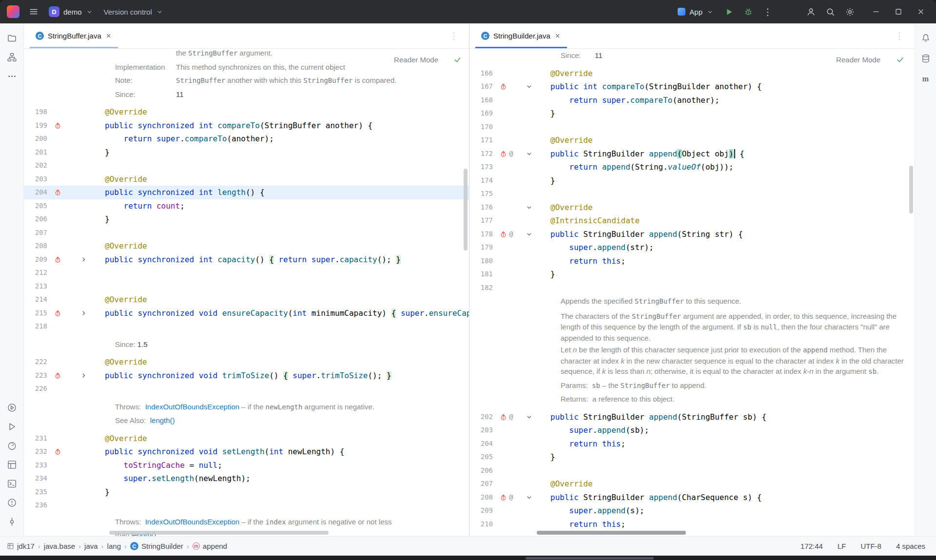 This screenshot has height=560, width=936. Describe the element at coordinates (12, 445) in the screenshot. I see `profiler-tool-button` at that location.